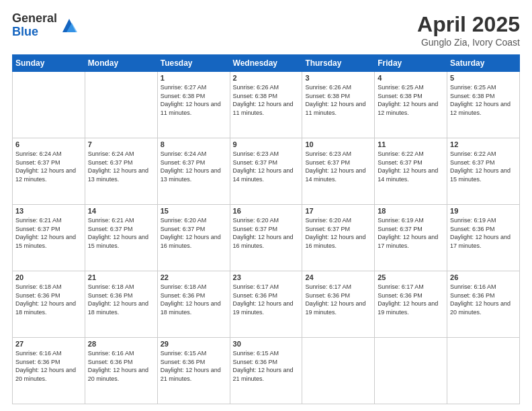  I want to click on day-info: Sunrise: 6:27 AMSunset: 6:38 PMDaylight:…, so click(193, 100).